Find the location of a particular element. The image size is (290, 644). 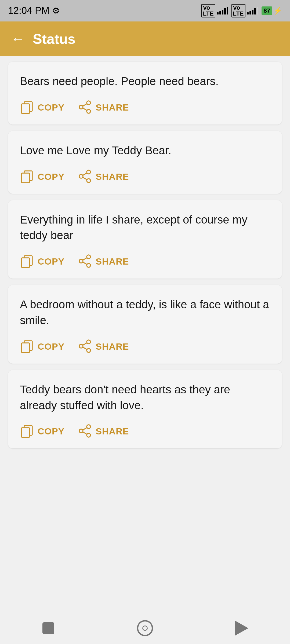

copy-label-4: COPY is located at coordinates (51, 347).